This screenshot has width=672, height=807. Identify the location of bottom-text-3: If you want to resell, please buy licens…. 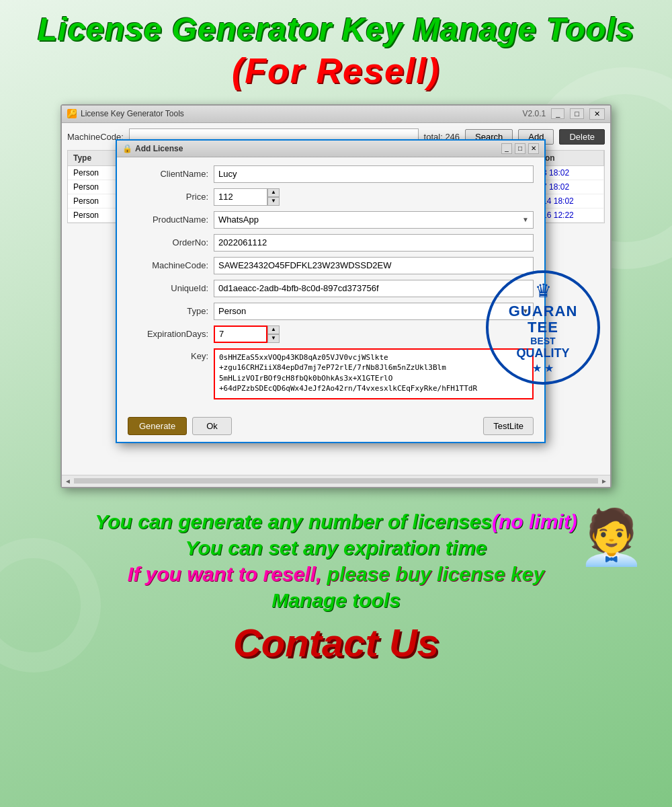
(336, 574).